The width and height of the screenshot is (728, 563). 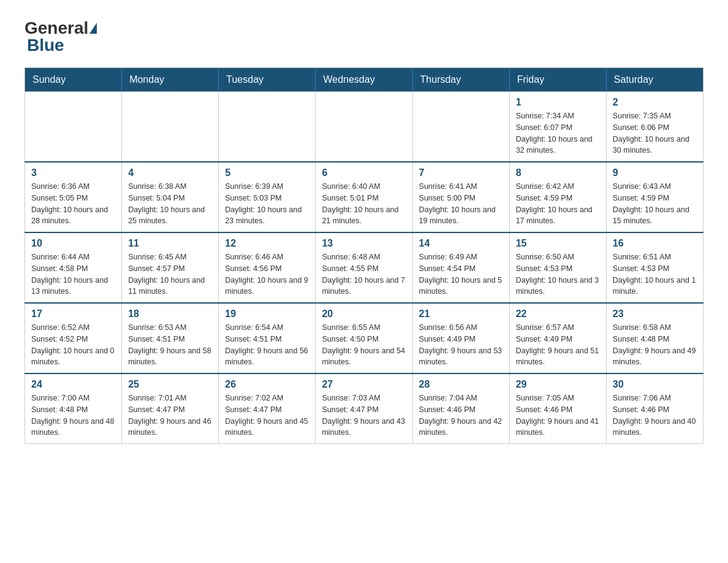 What do you see at coordinates (461, 416) in the screenshot?
I see `day-info: Sunrise: 7:04 AM Sunset: 4:46 PM Dayligh…` at bounding box center [461, 416].